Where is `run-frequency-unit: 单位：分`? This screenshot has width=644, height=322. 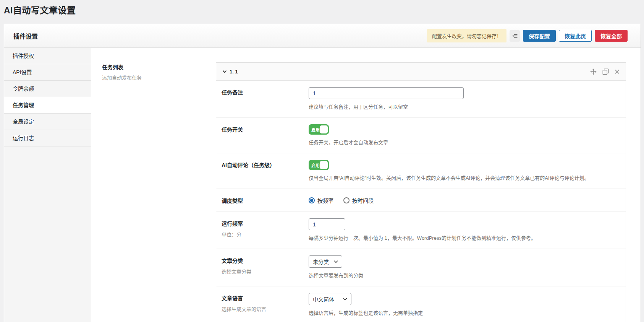 run-frequency-unit: 单位：分 is located at coordinates (265, 234).